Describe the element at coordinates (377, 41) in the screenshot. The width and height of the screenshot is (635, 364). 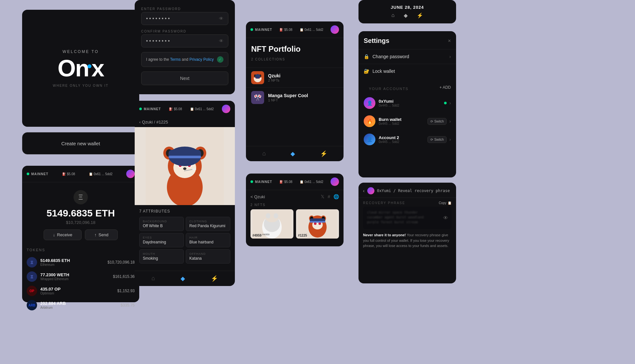
I see `settings-title: Settings` at that location.